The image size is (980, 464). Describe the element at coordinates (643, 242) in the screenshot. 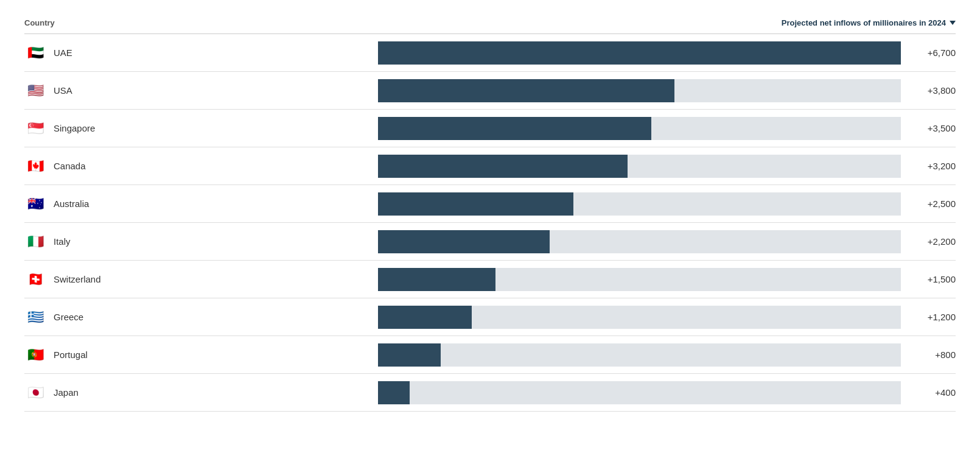

I see `bar-cell-italy` at that location.